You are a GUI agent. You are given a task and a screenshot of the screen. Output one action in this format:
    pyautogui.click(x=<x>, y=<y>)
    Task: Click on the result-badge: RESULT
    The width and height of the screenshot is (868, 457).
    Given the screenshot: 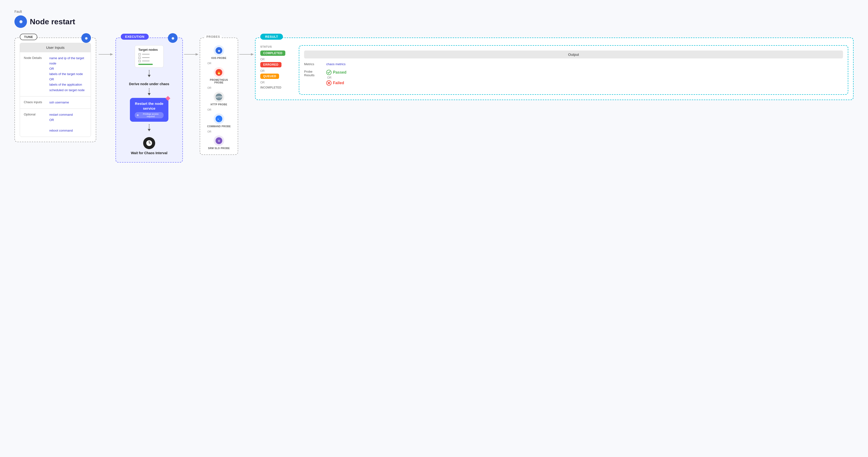 What is the action you would take?
    pyautogui.click(x=272, y=37)
    